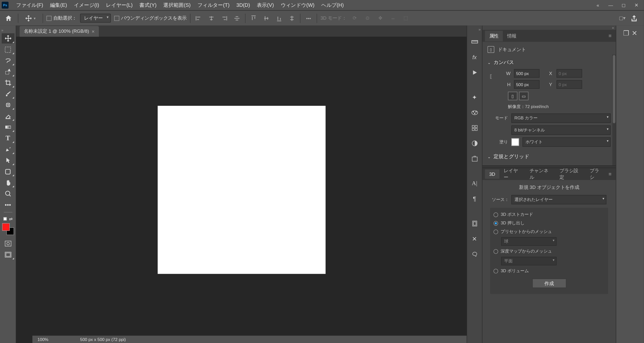  Describe the element at coordinates (492, 174) in the screenshot. I see `tab-3d: 3D` at that location.